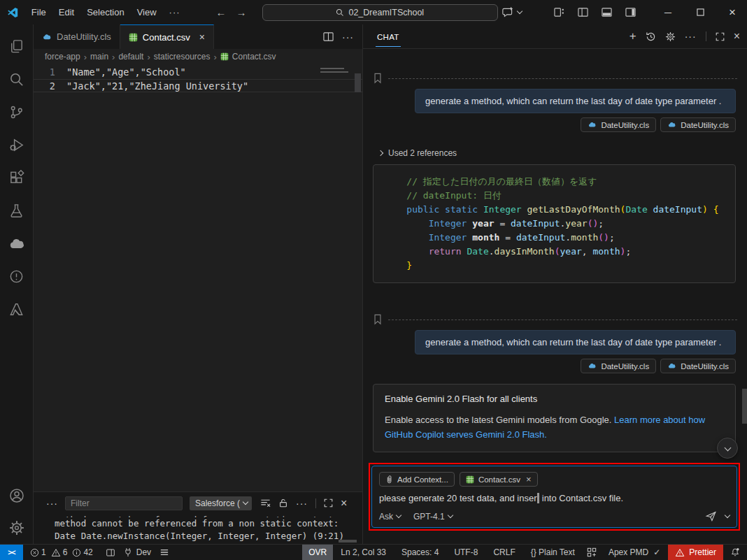 The image size is (747, 560). What do you see at coordinates (554, 496) in the screenshot?
I see `chat-input-box: Add Context... Contact.csv × please gene…` at bounding box center [554, 496].